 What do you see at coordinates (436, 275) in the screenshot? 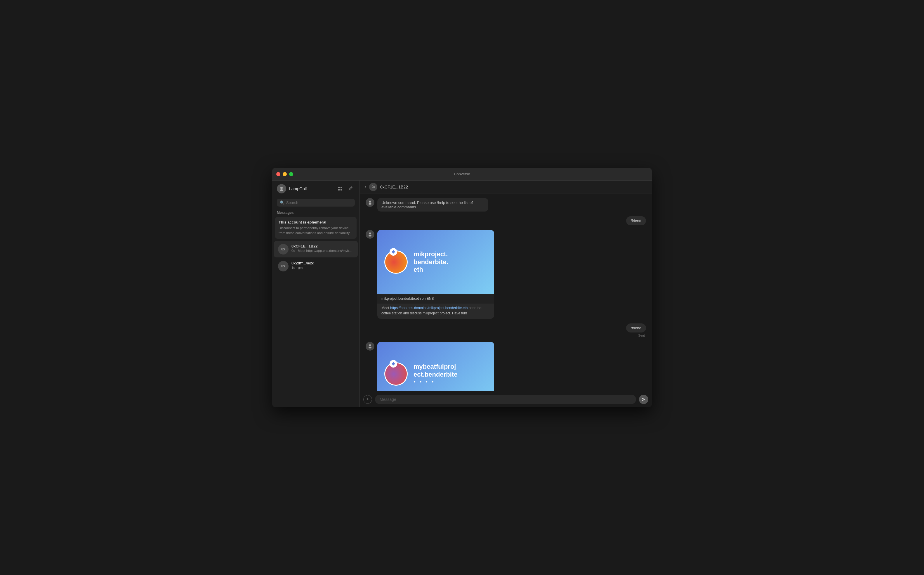
I see `ens-card-1: mikproject.benderbite.eth mikproject.ben…` at bounding box center [436, 275].